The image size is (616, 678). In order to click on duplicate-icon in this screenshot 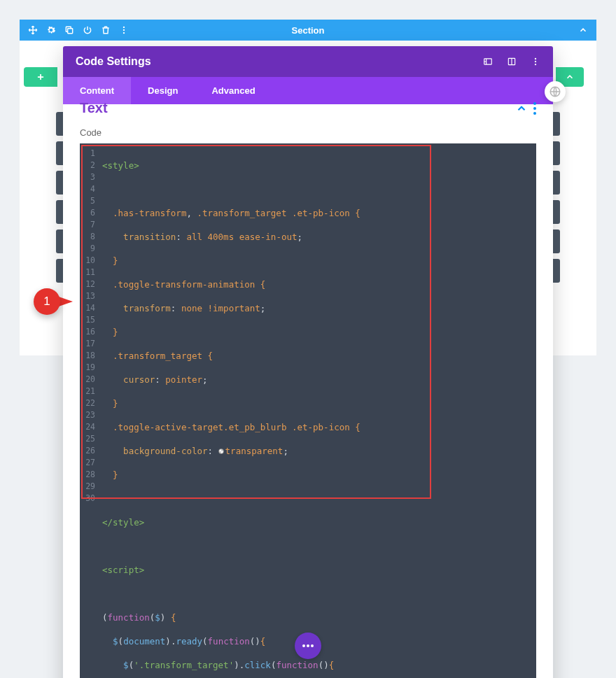, I will do `click(69, 30)`.